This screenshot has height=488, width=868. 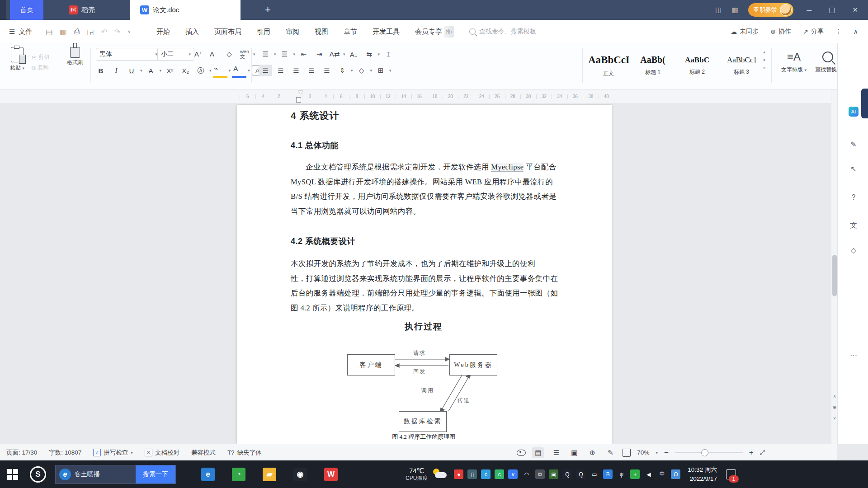 I want to click on ribbon-tab: 会员专享, so click(x=426, y=32).